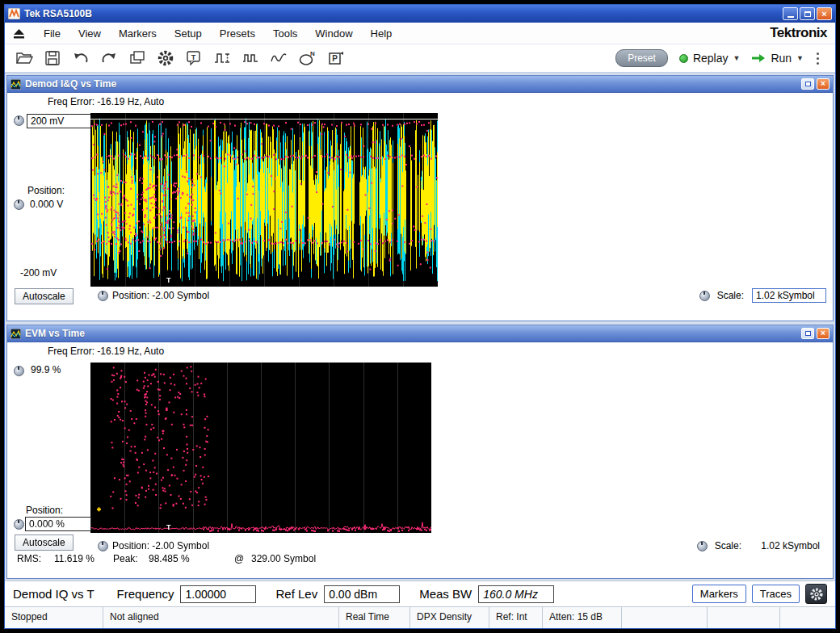 This screenshot has height=633, width=840. What do you see at coordinates (808, 14) in the screenshot?
I see `restore-button` at bounding box center [808, 14].